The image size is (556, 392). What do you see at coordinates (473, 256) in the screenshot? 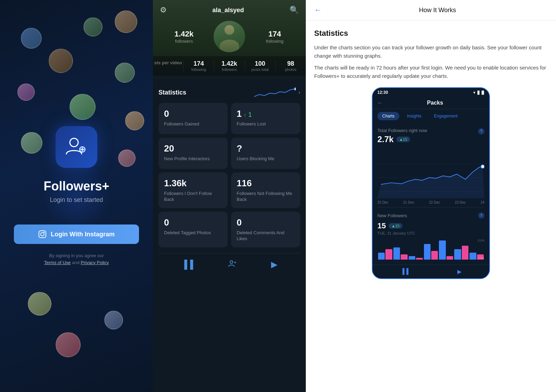
I see `bar-7a` at bounding box center [473, 256].